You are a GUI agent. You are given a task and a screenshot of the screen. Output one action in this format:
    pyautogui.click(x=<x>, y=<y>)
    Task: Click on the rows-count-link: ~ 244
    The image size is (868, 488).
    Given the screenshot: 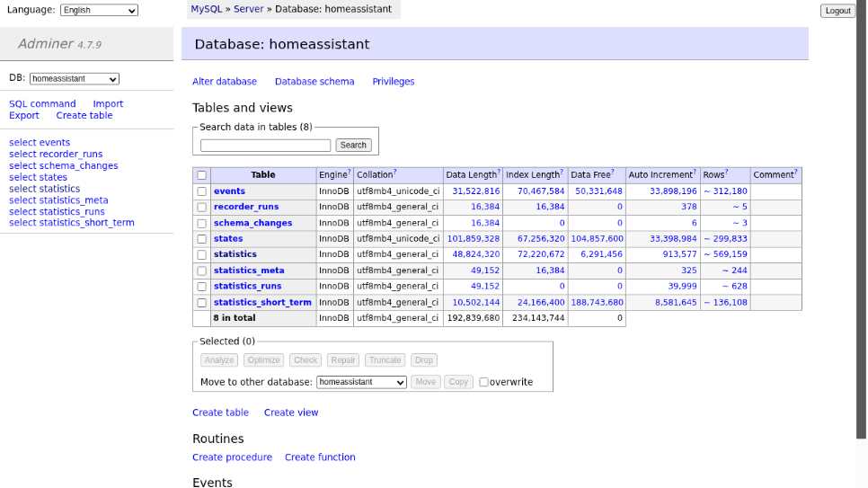 What is the action you would take?
    pyautogui.click(x=735, y=271)
    